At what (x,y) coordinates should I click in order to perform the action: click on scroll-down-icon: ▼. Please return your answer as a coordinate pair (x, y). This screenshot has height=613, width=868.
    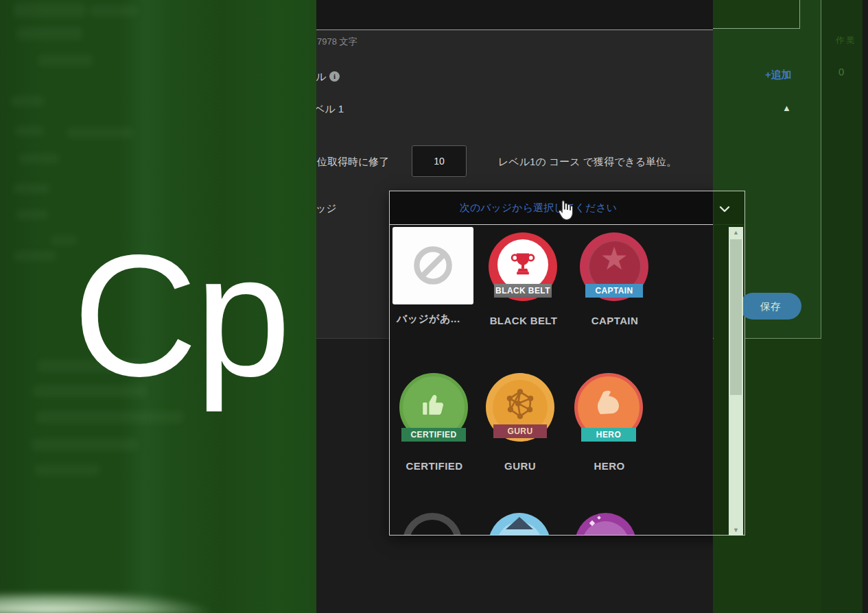
    Looking at the image, I should click on (736, 530).